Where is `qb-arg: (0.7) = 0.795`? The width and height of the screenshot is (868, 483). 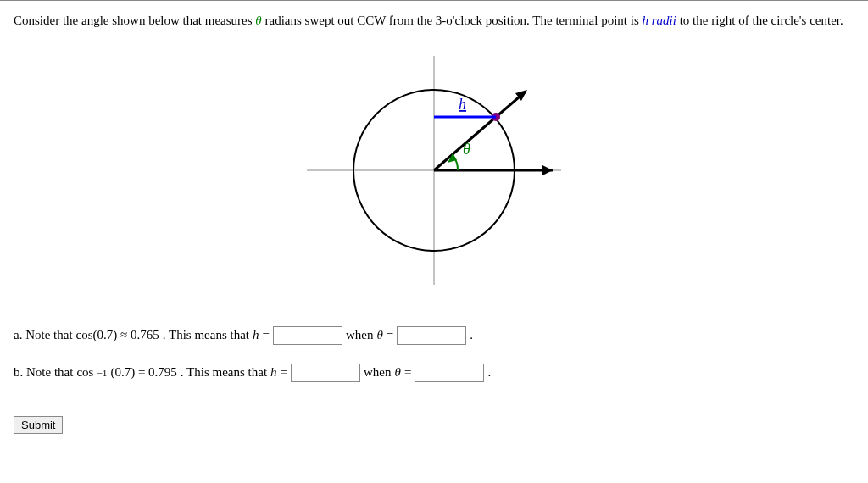 qb-arg: (0.7) = 0.795 is located at coordinates (143, 373).